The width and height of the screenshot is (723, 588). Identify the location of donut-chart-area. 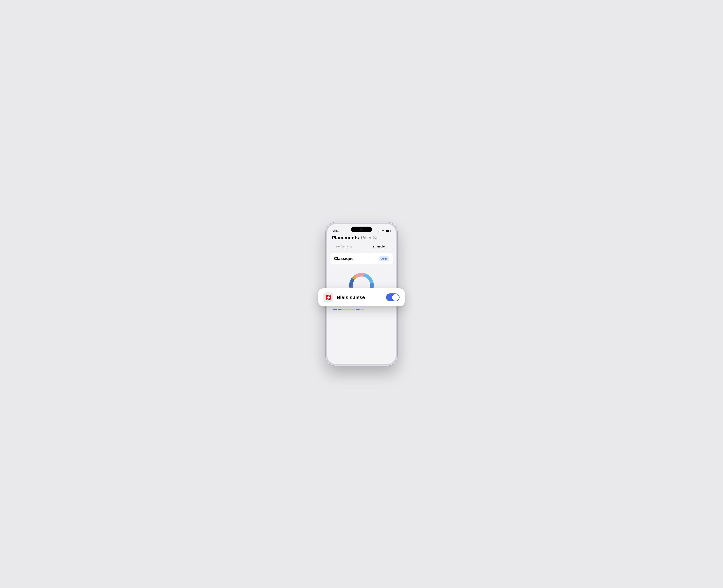
(362, 278).